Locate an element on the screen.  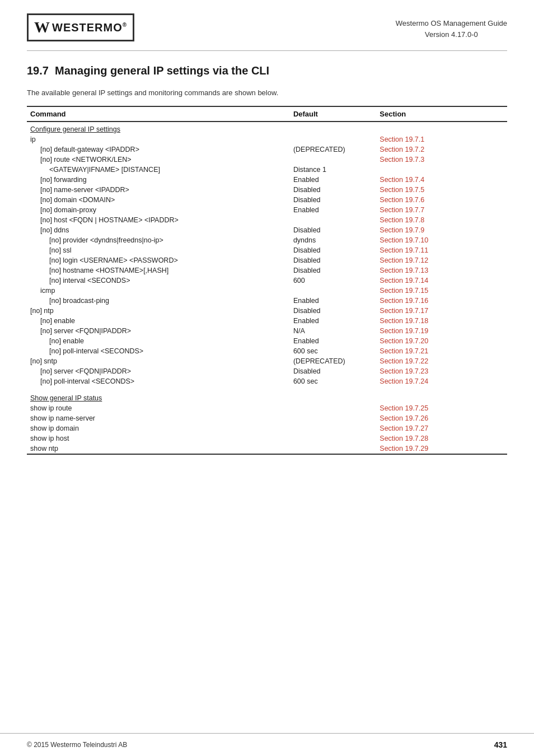
section-link: Section 19.7.17 is located at coordinates (404, 311).